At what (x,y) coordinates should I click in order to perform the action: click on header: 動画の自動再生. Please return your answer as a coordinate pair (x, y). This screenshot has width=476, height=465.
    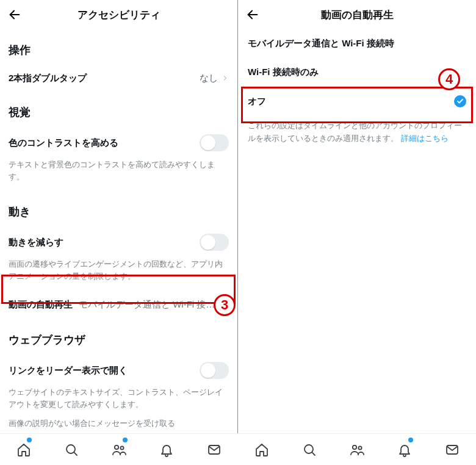
    Looking at the image, I should click on (357, 15).